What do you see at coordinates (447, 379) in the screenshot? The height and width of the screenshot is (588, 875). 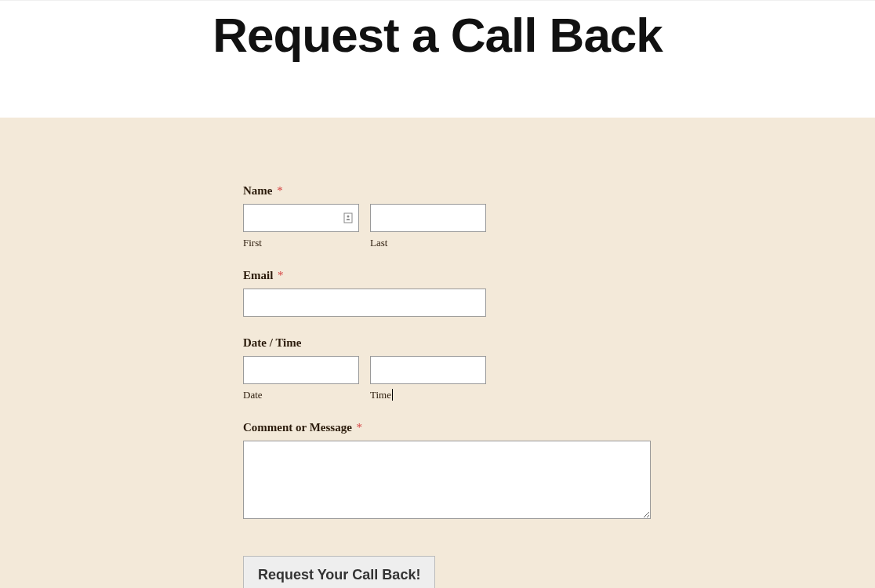 I see `datetime-field-row: Date Time` at bounding box center [447, 379].